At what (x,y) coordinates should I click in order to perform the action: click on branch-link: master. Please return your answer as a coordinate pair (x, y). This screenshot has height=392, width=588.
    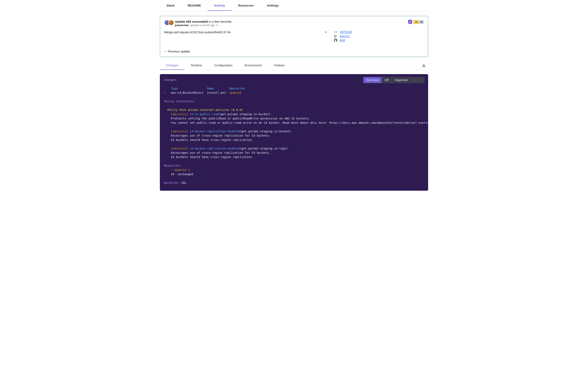
    Looking at the image, I should click on (345, 36).